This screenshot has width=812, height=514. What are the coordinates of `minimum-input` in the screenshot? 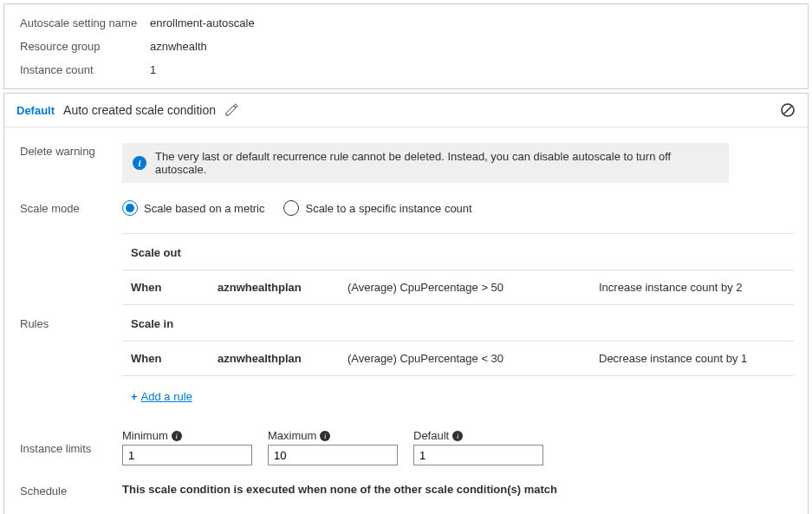 It's located at (187, 455).